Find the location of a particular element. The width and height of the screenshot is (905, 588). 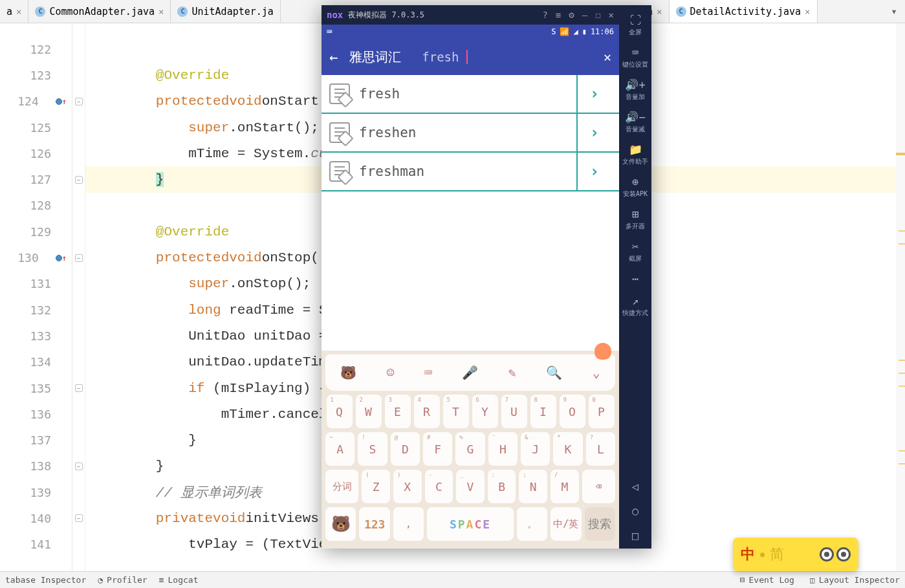

key-e: 3E is located at coordinates (398, 411).